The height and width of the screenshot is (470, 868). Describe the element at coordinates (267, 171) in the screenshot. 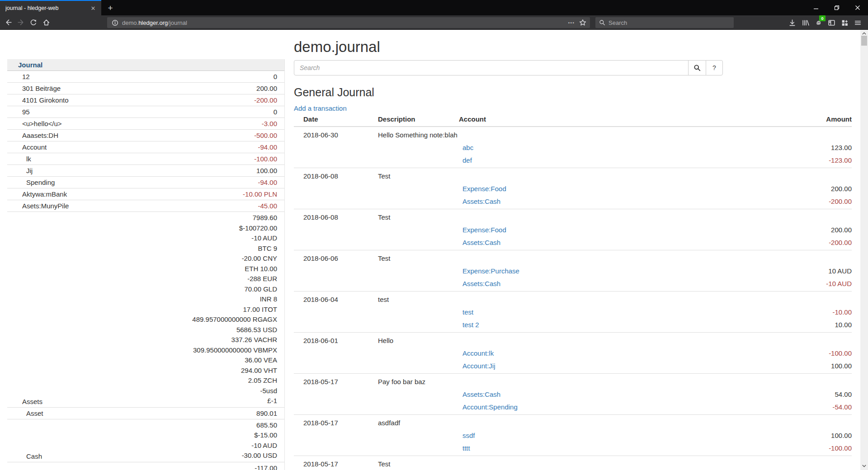

I see `account-balance-group: 100.00` at that location.